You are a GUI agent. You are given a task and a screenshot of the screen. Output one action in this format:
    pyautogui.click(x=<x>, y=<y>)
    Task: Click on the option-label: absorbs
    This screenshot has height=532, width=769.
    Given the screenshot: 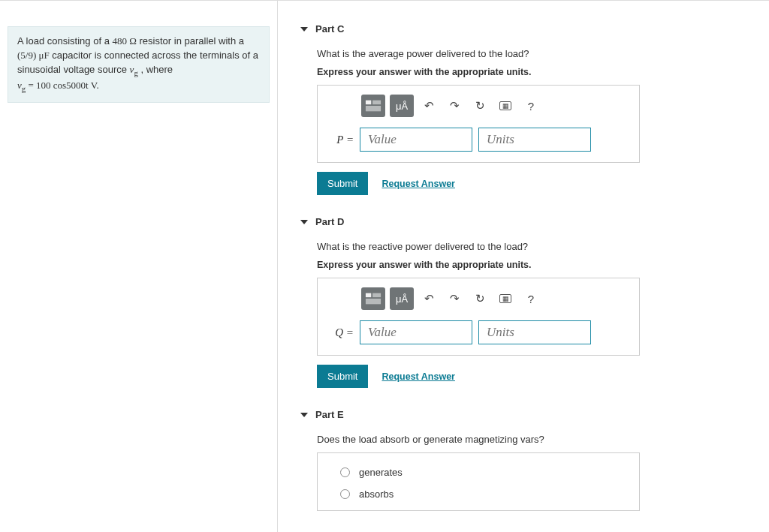 What is the action you would take?
    pyautogui.click(x=376, y=494)
    